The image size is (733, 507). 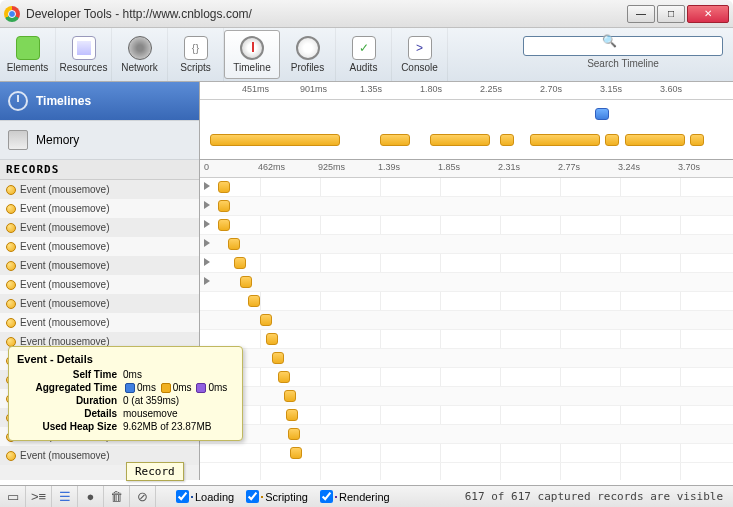 I want to click on event-details-tooltip: Event - Details Self Time0ms Aggregated …, so click(x=126, y=394).